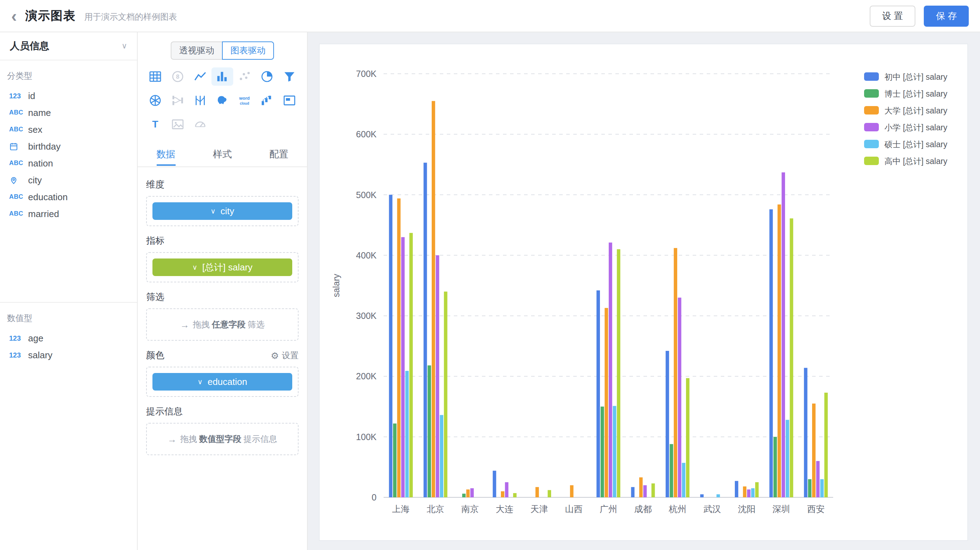 The height and width of the screenshot is (550, 980). Describe the element at coordinates (222, 316) in the screenshot. I see `panel-sections: 维度 ∨ city 指标 ∨ [总计] salary` at that location.